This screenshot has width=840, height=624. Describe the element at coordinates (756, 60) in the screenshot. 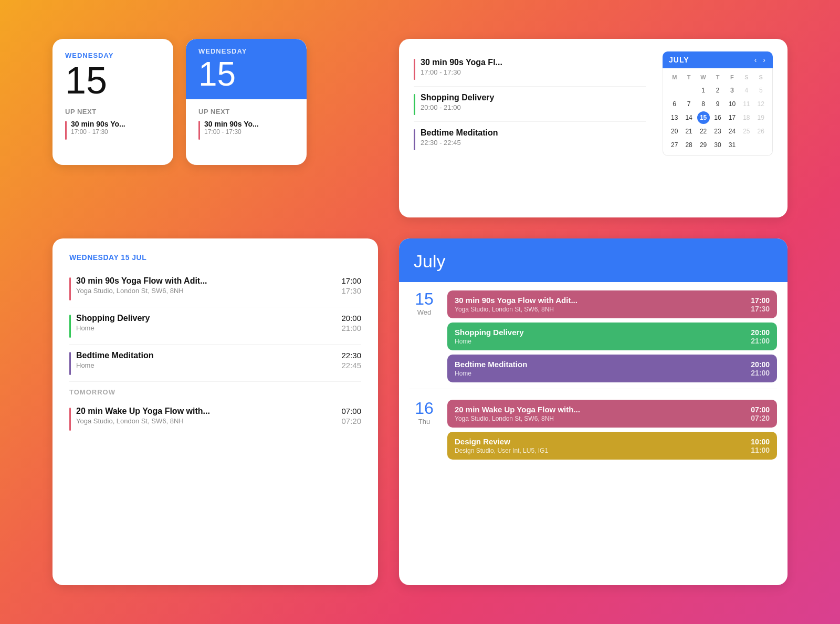

I see `prev-month-button: ‹` at that location.